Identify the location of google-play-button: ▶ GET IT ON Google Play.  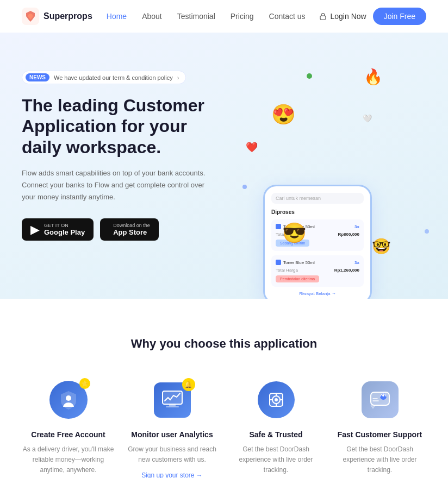
(58, 229).